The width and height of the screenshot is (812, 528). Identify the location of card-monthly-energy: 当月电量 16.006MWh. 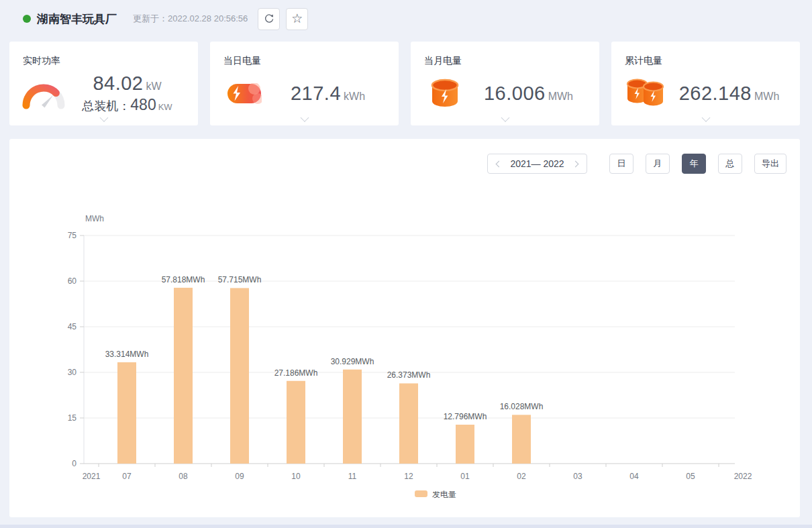
(505, 83).